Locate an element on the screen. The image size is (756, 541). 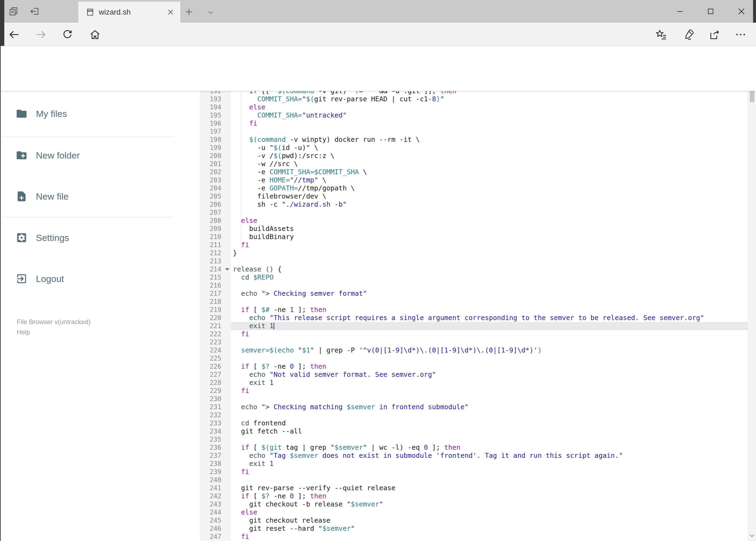
code-line: 215 cd $REPO is located at coordinates (474, 277).